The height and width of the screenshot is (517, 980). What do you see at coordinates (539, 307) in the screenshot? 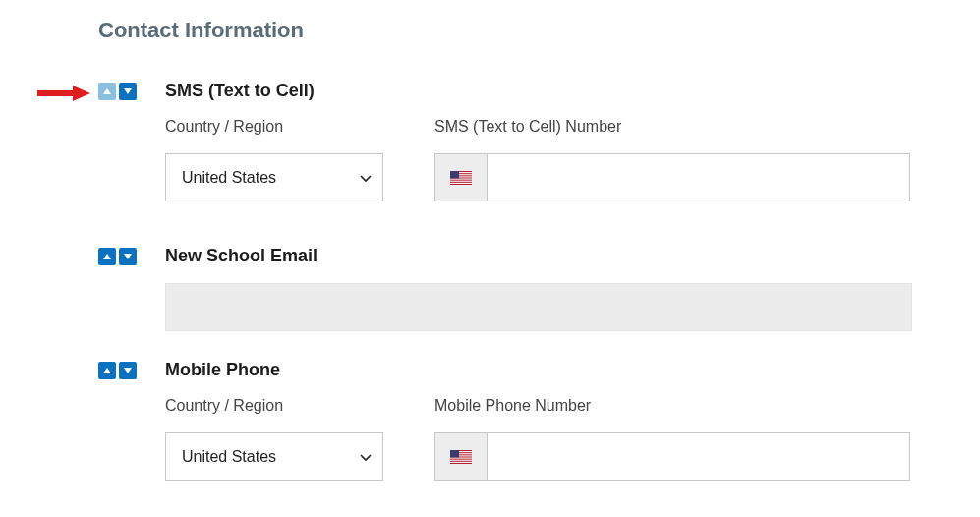
I see `email-readonly-field` at bounding box center [539, 307].